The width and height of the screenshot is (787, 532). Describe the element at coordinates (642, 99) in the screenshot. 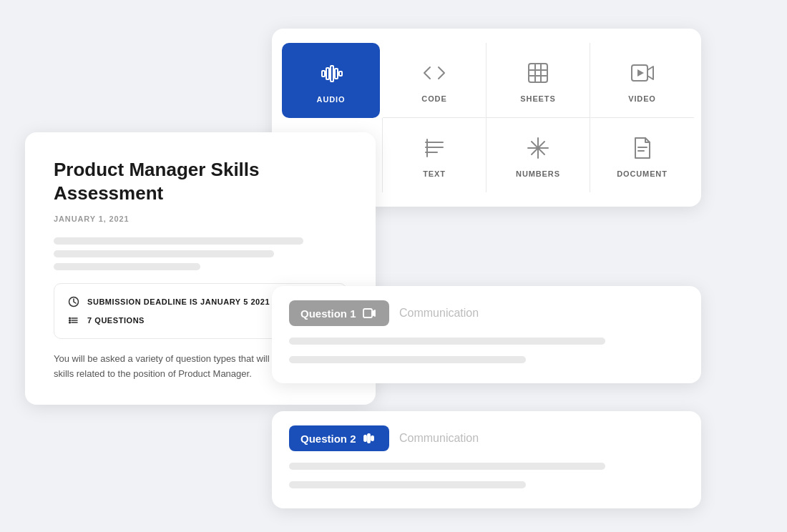

I see `video-label: VIDEO` at that location.